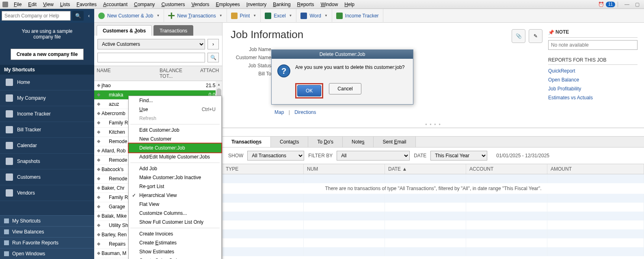 The image size is (644, 259). I want to click on ctx-cols: Customize Columns..., so click(175, 213).